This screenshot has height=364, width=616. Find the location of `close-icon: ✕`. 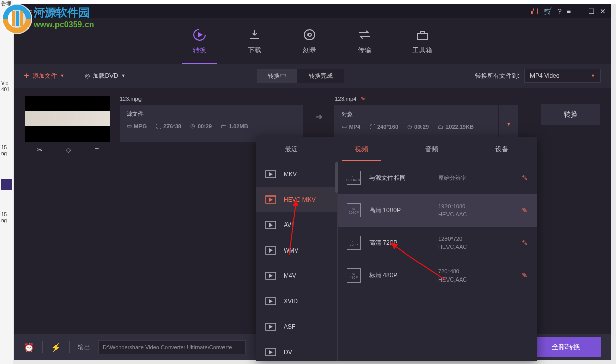

close-icon: ✕ is located at coordinates (603, 11).